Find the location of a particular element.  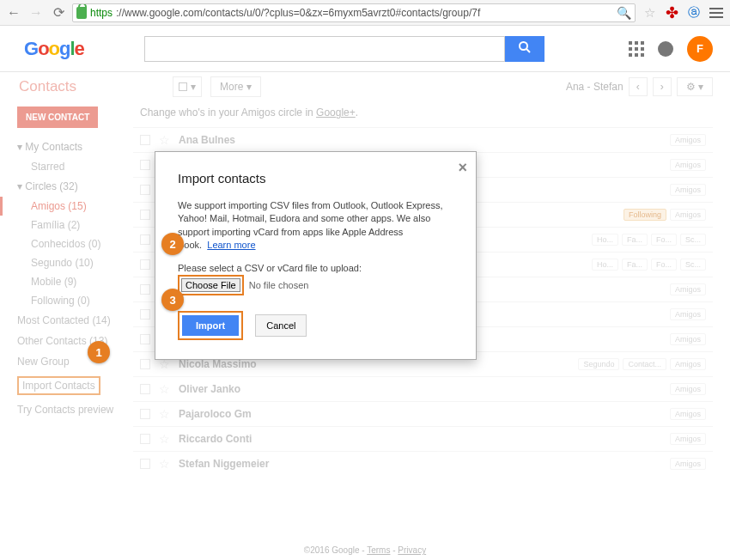

contact-name: Nicola Massimo is located at coordinates (218, 364).